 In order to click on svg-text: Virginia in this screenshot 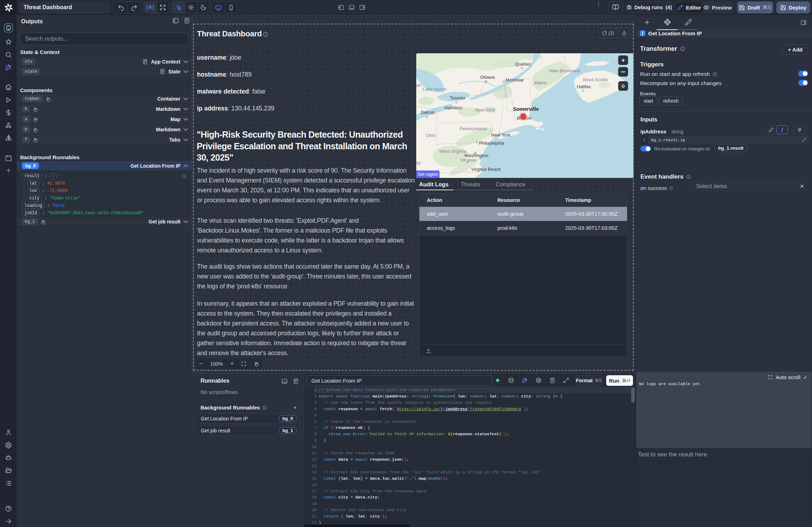, I will do `click(468, 160)`.